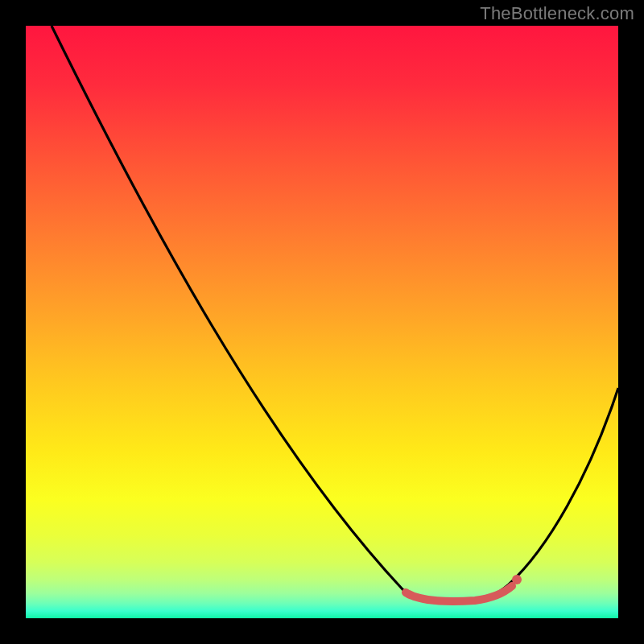 The image size is (644, 644). Describe the element at coordinates (517, 580) in the screenshot. I see `marker-dot` at that location.